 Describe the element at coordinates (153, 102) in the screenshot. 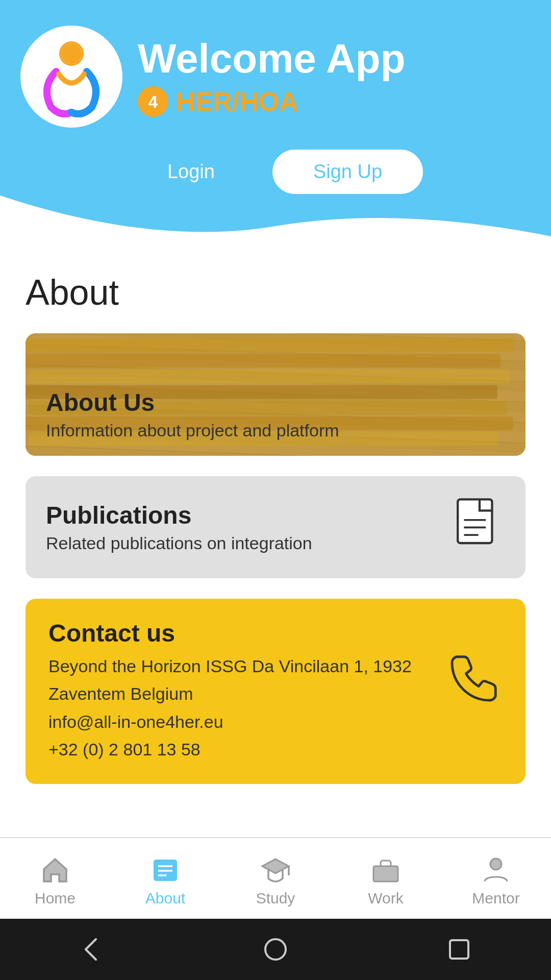

I see `badge-number: 4` at that location.